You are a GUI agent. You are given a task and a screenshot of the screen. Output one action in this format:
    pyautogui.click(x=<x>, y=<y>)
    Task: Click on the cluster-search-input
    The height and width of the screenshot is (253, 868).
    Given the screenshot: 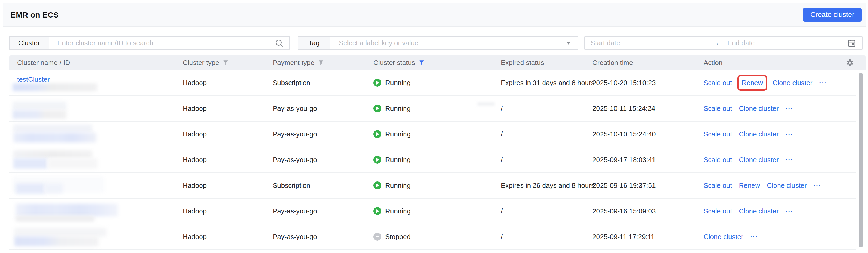 What is the action you would take?
    pyautogui.click(x=162, y=43)
    